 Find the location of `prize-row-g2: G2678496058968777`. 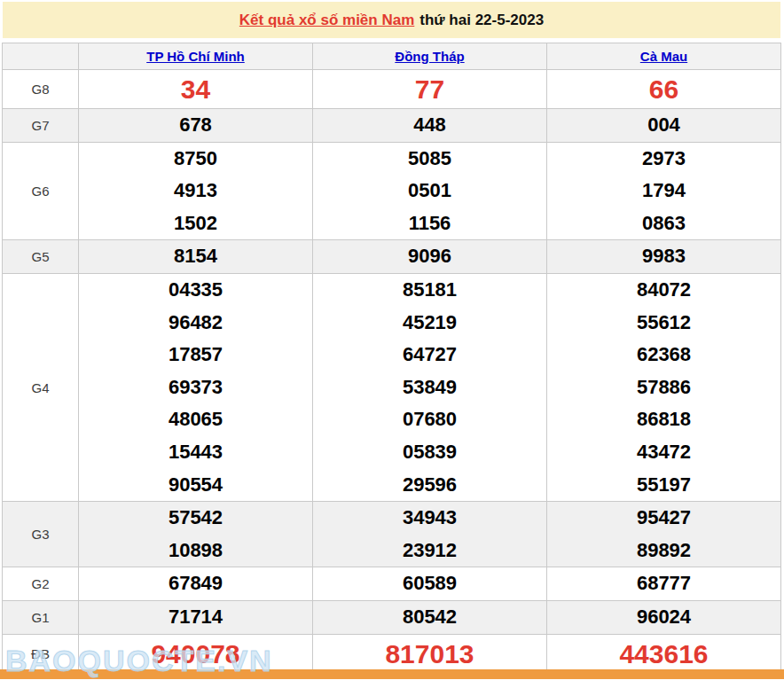

prize-row-g2: G2678496058968777 is located at coordinates (392, 584).